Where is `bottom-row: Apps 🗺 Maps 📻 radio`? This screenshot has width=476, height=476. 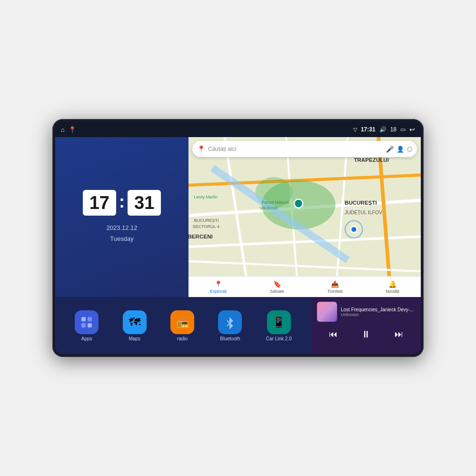
bottom-row: Apps 🗺 Maps 📻 radio is located at coordinates (238, 326).